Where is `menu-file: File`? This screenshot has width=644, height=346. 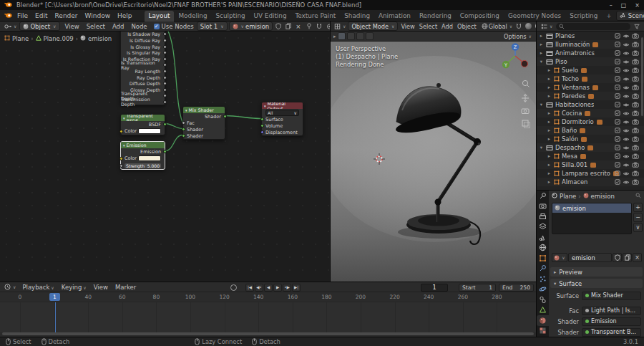 menu-file: File is located at coordinates (23, 16).